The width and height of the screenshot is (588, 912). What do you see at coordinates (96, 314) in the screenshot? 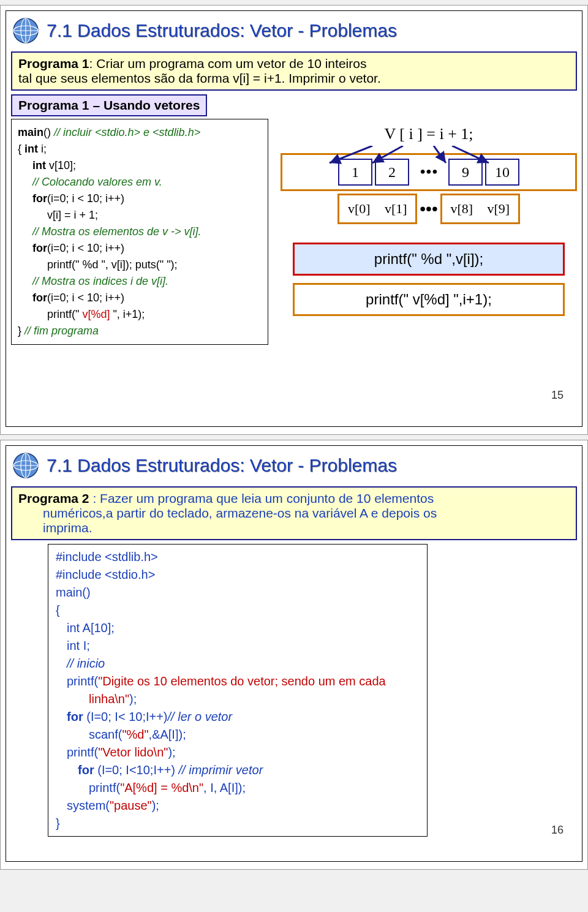
I see `code-red: v[%d]` at bounding box center [96, 314].